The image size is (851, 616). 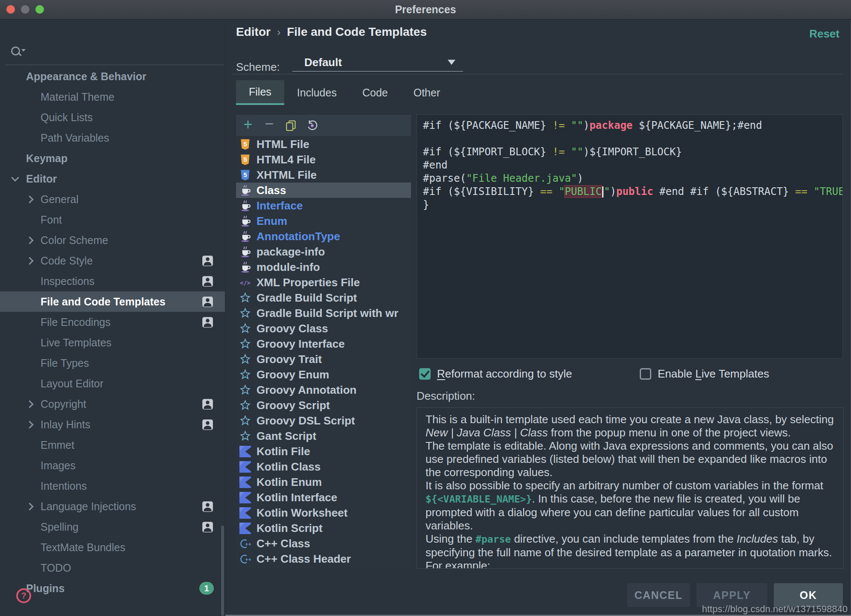 I want to click on tab-code: Code, so click(x=375, y=93).